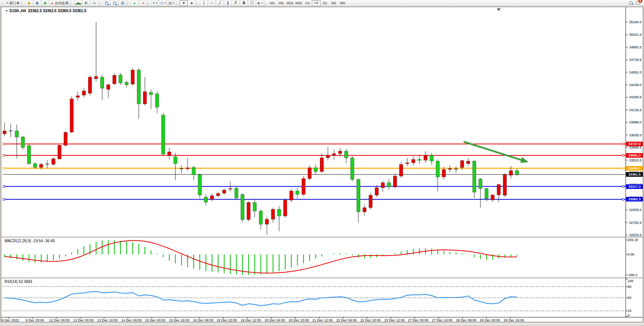 This screenshot has width=644, height=326. Describe the element at coordinates (635, 135) in the screenshot. I see `price-tick-label: 33835.0` at that location.